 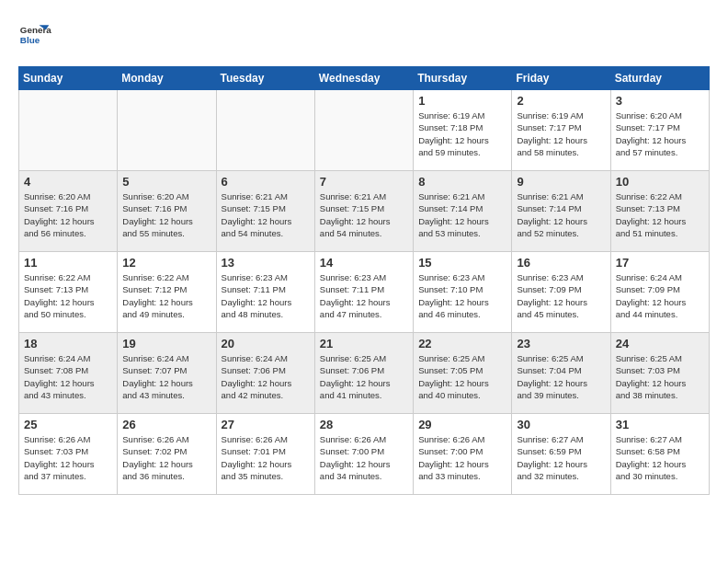 What do you see at coordinates (266, 182) in the screenshot?
I see `day-number: 6` at bounding box center [266, 182].